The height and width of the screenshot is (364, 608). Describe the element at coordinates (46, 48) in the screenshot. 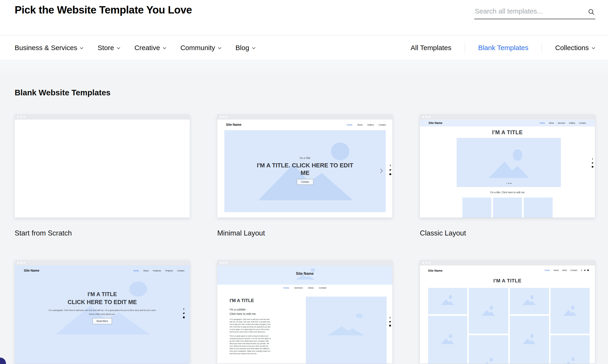

I see `nav-label: Business & Services` at that location.